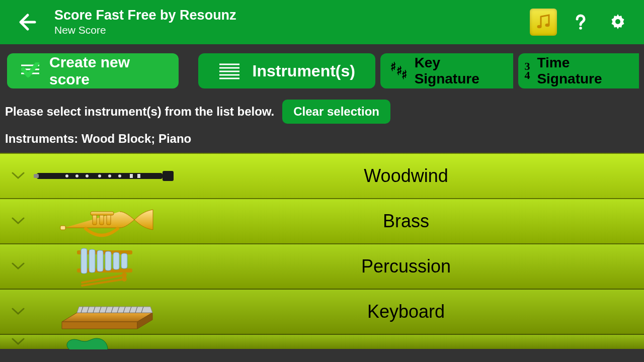 The height and width of the screenshot is (362, 644). I want to click on gear-icon, so click(618, 22).